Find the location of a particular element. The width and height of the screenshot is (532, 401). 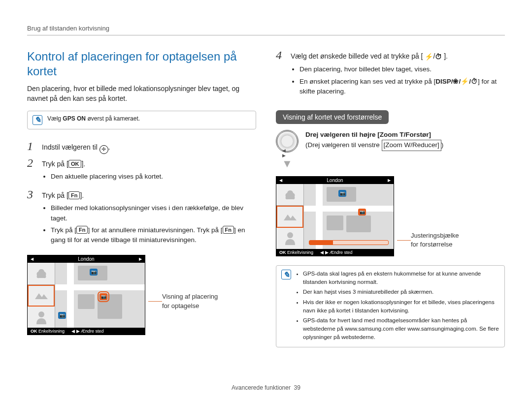

bullet: Billeder med lokationsoplysninger vises … is located at coordinates (154, 214).